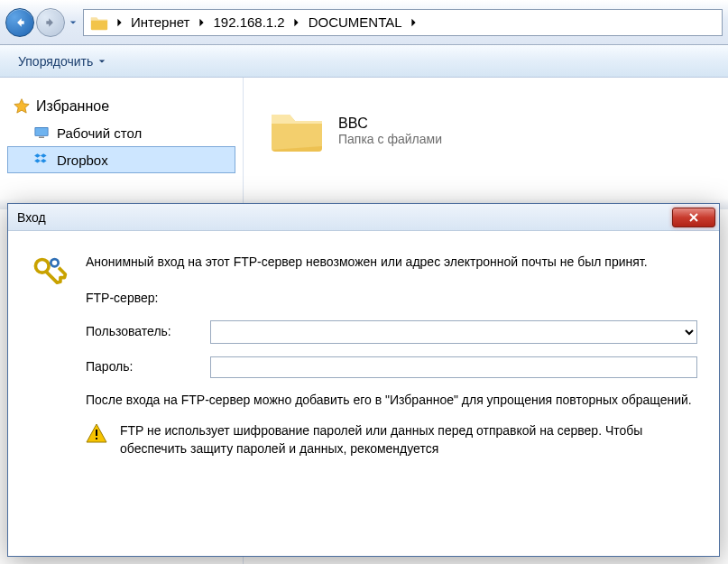  Describe the element at coordinates (148, 298) in the screenshot. I see `ftp-server-label: FTP-сервер:` at that location.